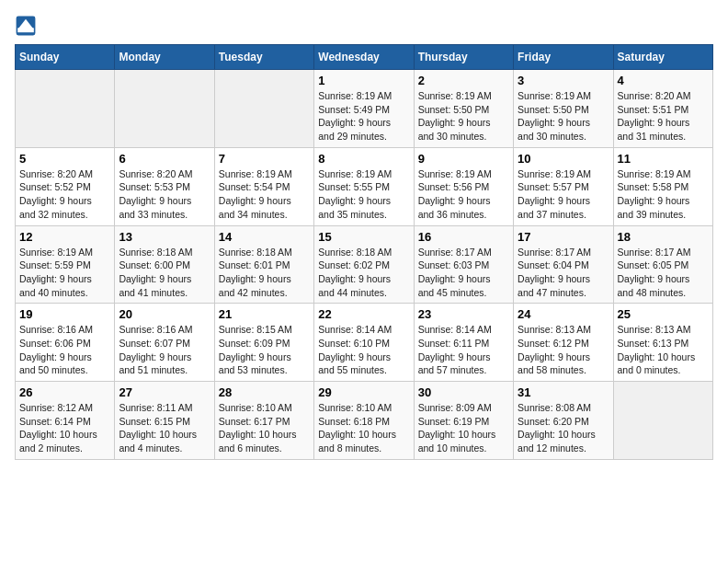 The height and width of the screenshot is (563, 728). I want to click on day-number: 30, so click(463, 392).